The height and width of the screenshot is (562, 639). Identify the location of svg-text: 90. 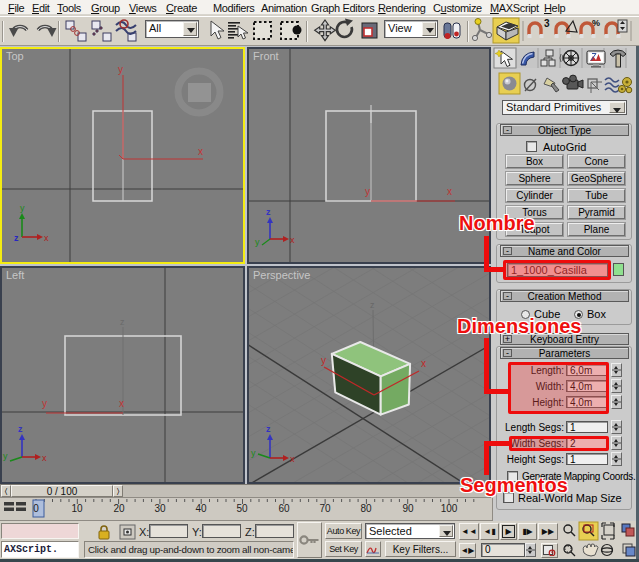
(408, 508).